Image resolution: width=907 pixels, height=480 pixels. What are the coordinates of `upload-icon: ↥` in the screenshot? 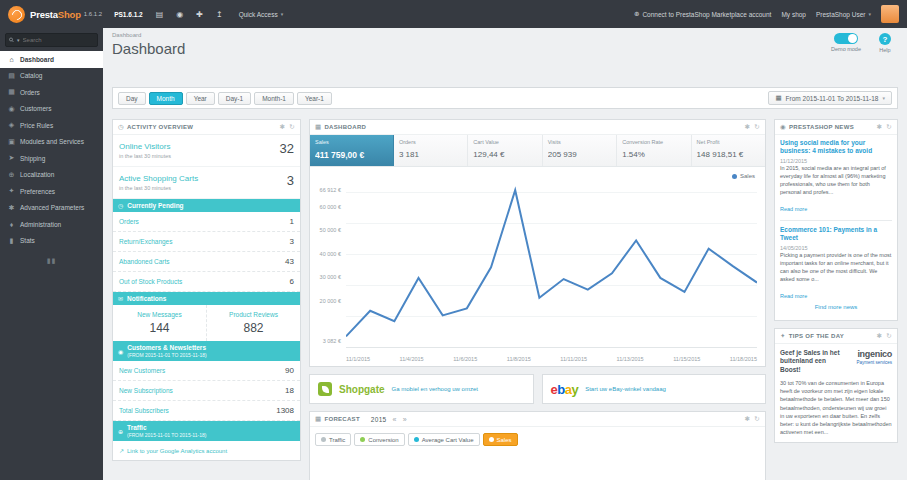 It's located at (220, 14).